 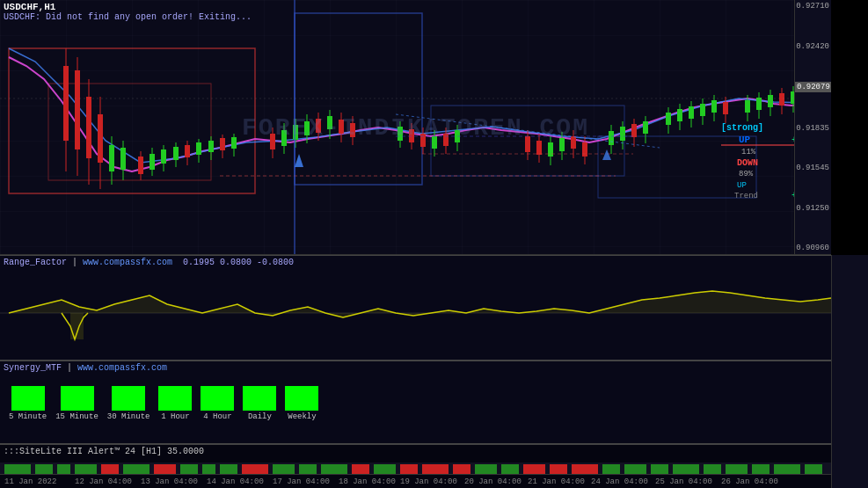 I want to click on synergy-btn-4hour-label: 4 Hour, so click(x=217, y=417).